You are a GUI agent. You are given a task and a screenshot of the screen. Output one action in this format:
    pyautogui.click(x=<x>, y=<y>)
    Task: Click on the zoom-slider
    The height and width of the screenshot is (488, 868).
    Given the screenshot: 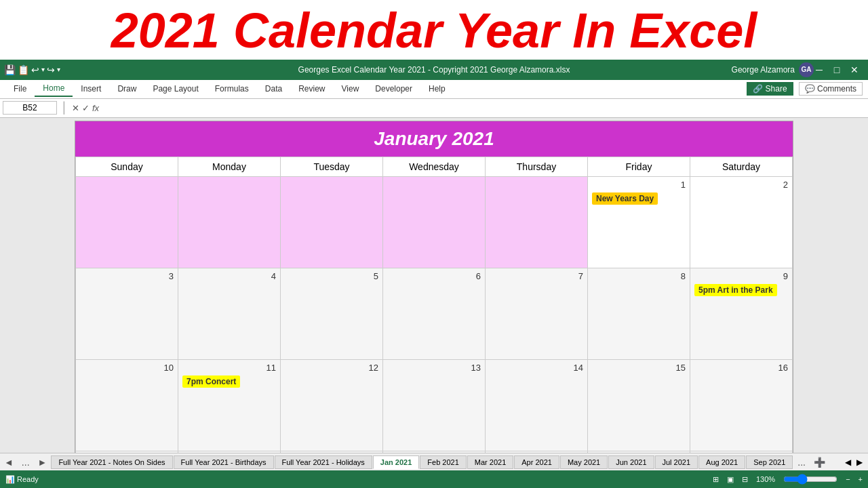 What is the action you would take?
    pyautogui.click(x=810, y=479)
    